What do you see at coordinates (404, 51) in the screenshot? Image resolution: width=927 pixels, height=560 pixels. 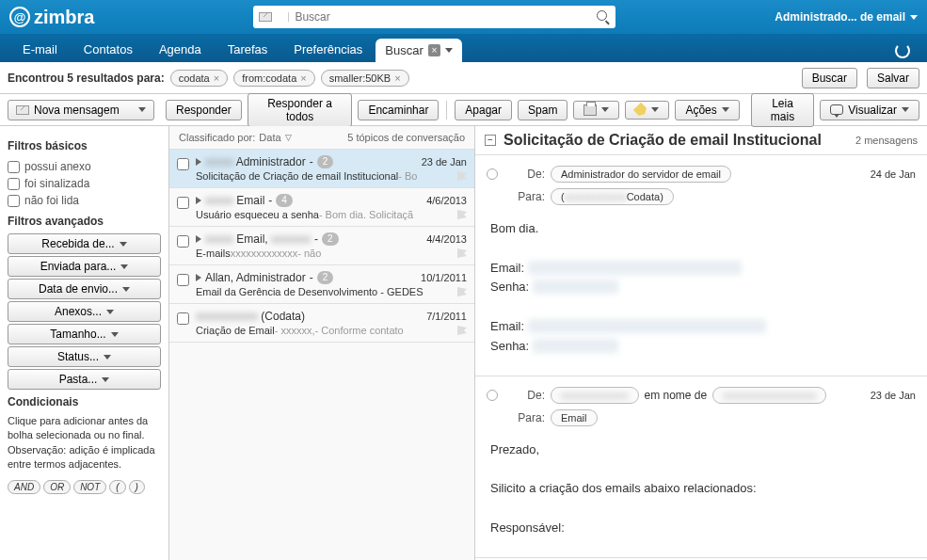 I see `tab-buscar-label: Buscar` at bounding box center [404, 51].